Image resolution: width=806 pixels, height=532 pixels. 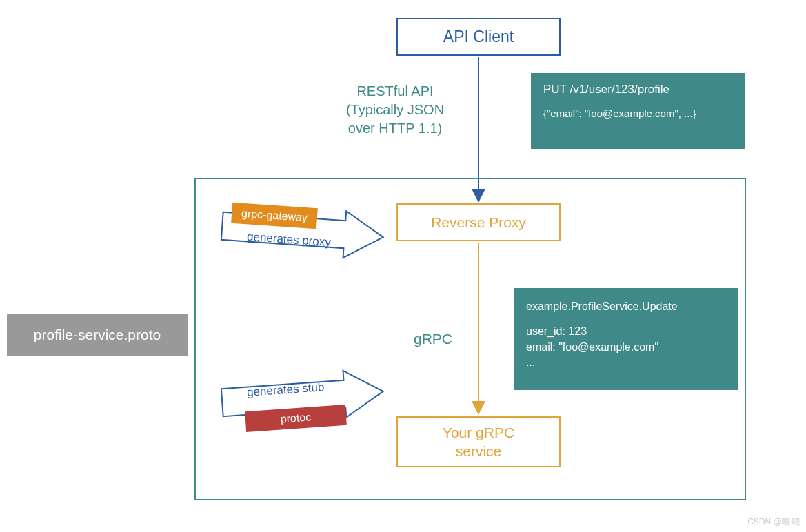 What do you see at coordinates (592, 347) in the screenshot?
I see `grpc-field-email: email: "foo@example.com"` at bounding box center [592, 347].